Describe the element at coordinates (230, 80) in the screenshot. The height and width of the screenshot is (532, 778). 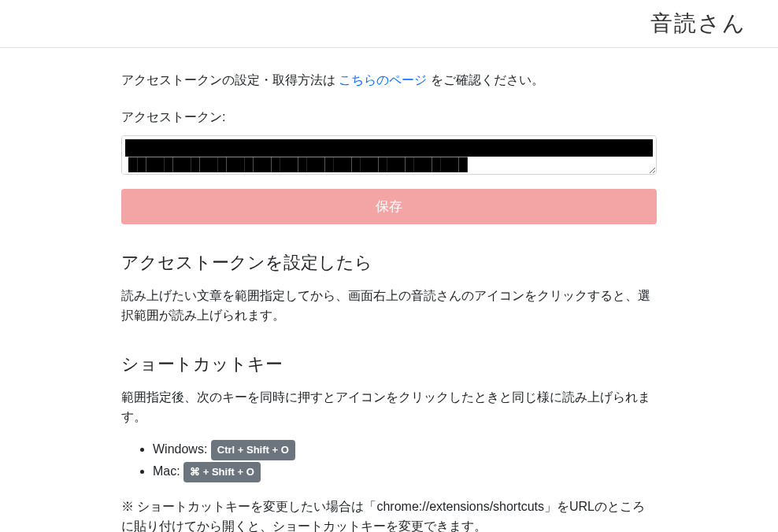
I see `intro-prefix: アクセストークンの設定・取得方法は` at that location.